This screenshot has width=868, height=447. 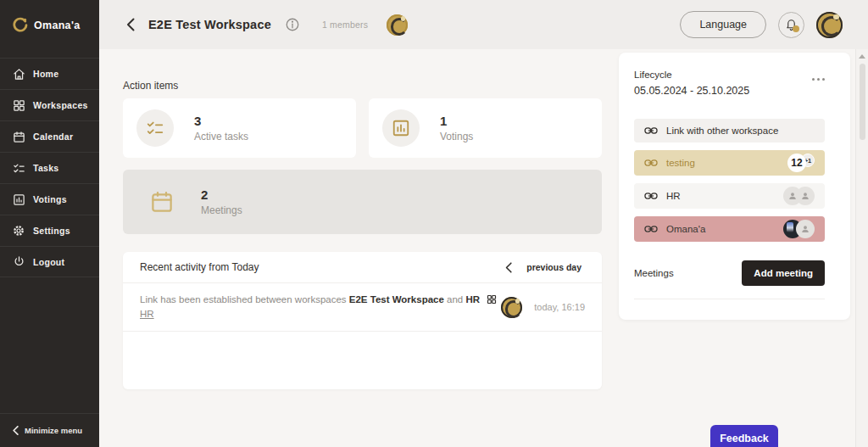 What do you see at coordinates (673, 196) in the screenshot?
I see `workspace-name: HR` at bounding box center [673, 196].